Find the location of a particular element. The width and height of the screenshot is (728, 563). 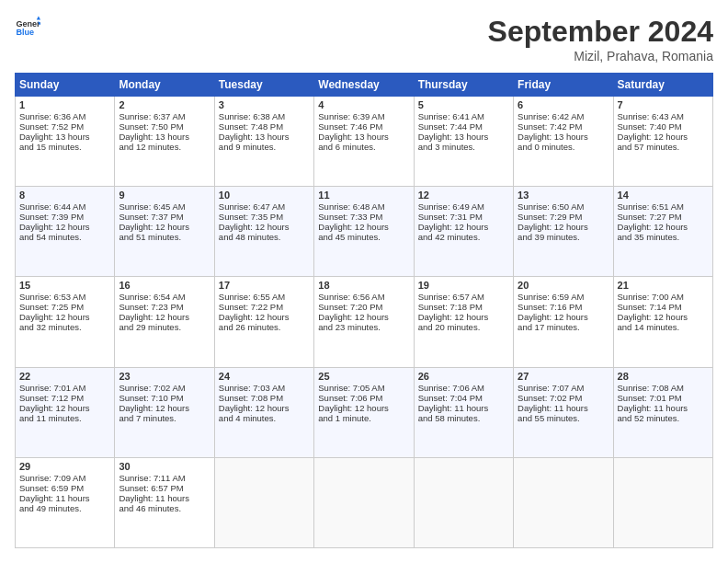

table-row: 16Sunrise: 6:54 AMSunset: 7:23 PMDayligh… is located at coordinates (165, 322).